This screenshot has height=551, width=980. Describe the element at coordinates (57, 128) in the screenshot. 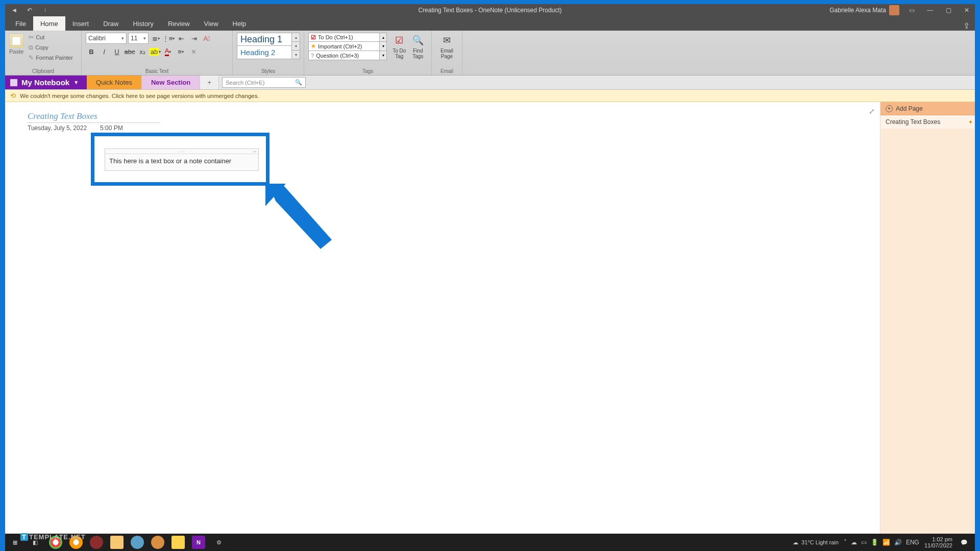

I see `page-date: Tuesday, July 5, 2022` at that location.